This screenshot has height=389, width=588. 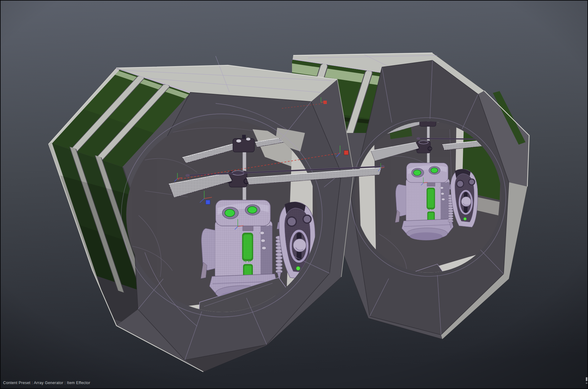 What do you see at coordinates (47, 383) in the screenshot?
I see `status-bar-text: Content Preset : Array Generator : Item …` at bounding box center [47, 383].